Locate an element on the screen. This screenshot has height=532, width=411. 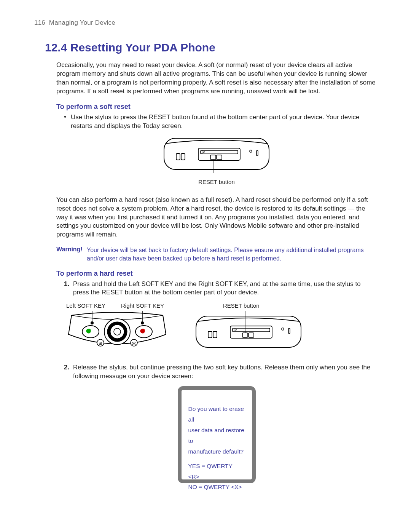
right-softkey-label: Right SOFT KEY is located at coordinates (142, 305).